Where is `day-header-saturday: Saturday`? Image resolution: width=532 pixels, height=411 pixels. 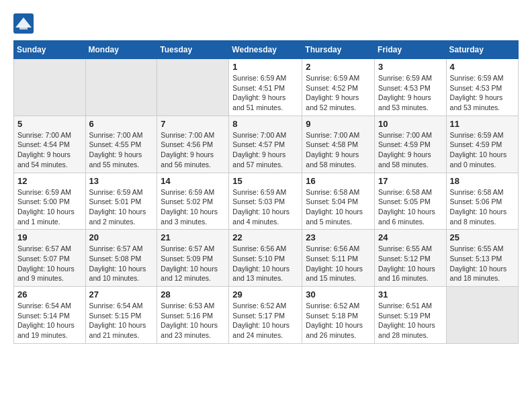
day-header-saturday: Saturday is located at coordinates (482, 50).